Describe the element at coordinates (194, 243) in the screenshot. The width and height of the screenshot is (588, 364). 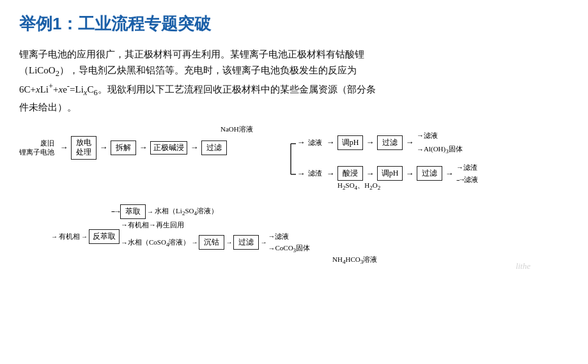
I see `arr-copr1: →` at that location.